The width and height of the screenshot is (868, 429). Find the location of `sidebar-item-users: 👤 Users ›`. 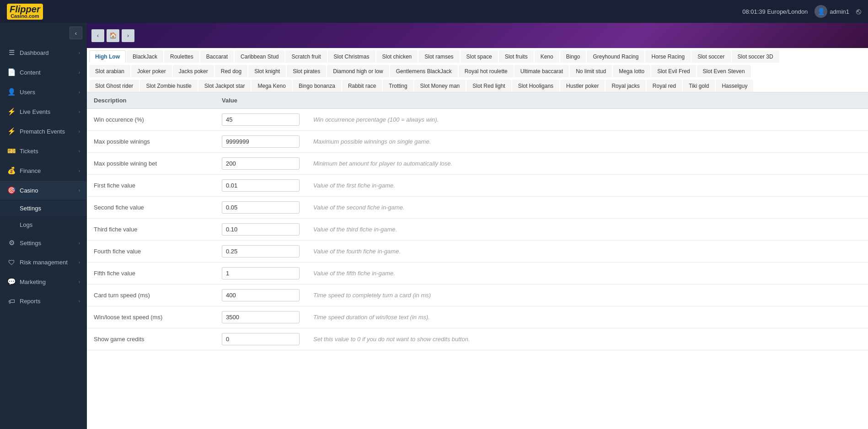

sidebar-item-users: 👤 Users › is located at coordinates (43, 92).